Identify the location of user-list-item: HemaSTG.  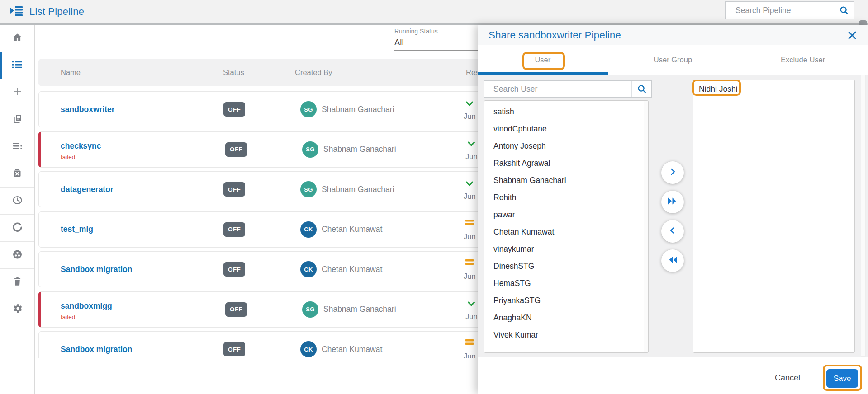
(566, 283).